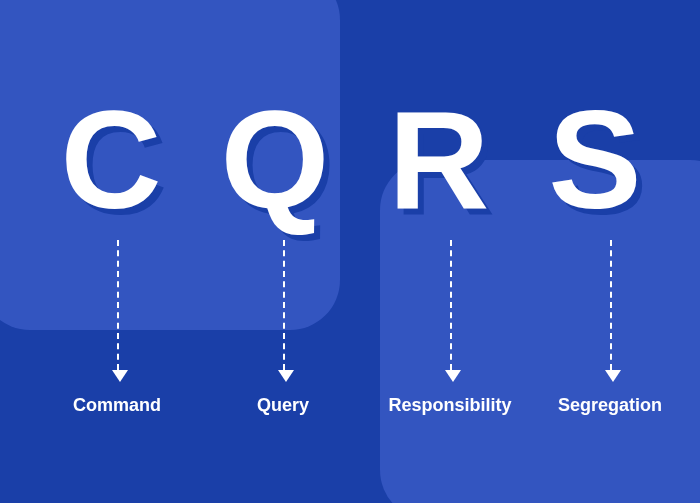 This screenshot has height=503, width=700. I want to click on letter-r: R, so click(438, 160).